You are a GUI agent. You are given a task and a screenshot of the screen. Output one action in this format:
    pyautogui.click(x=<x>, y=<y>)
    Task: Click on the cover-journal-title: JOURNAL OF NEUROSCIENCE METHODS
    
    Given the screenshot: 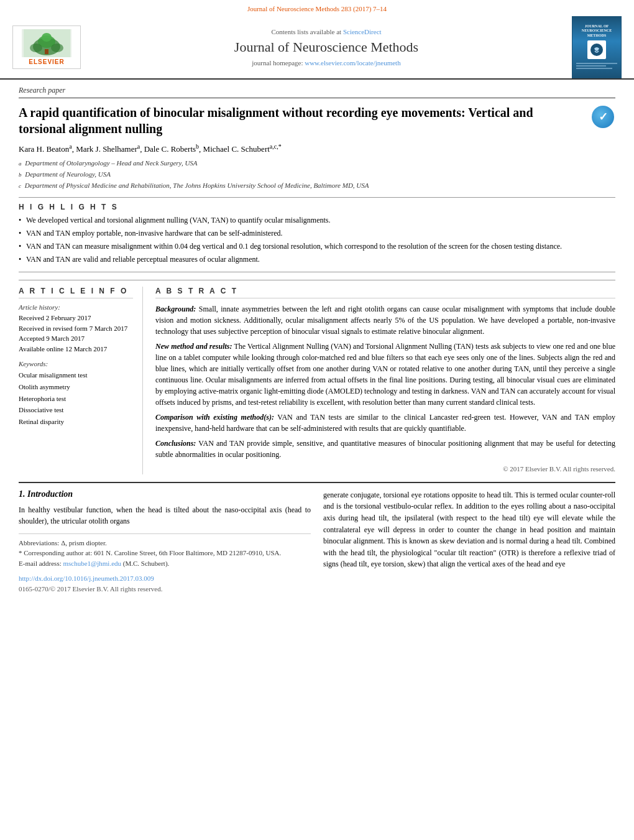 What is the action you would take?
    pyautogui.click(x=597, y=31)
    